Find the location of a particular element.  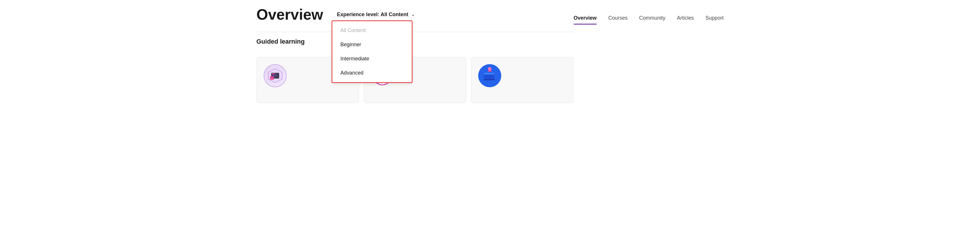

dropdown-option-beginner: Beginner is located at coordinates (372, 45).